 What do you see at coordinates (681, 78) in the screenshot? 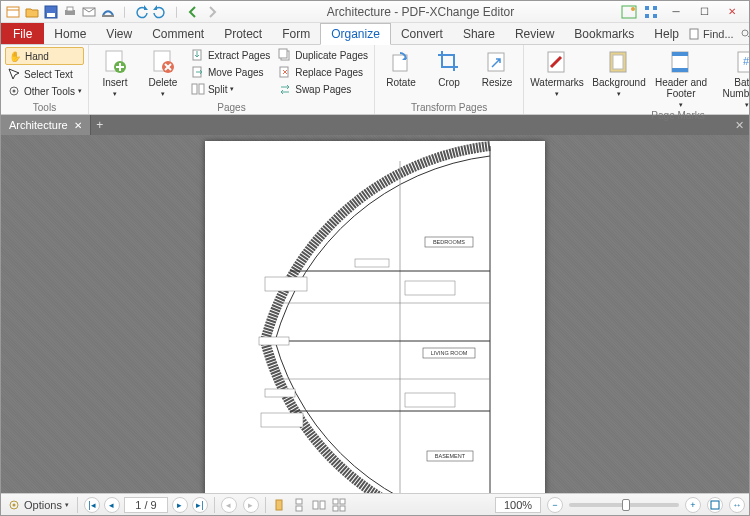
I see `header-footer-button: Header and Footer▾` at bounding box center [681, 78].